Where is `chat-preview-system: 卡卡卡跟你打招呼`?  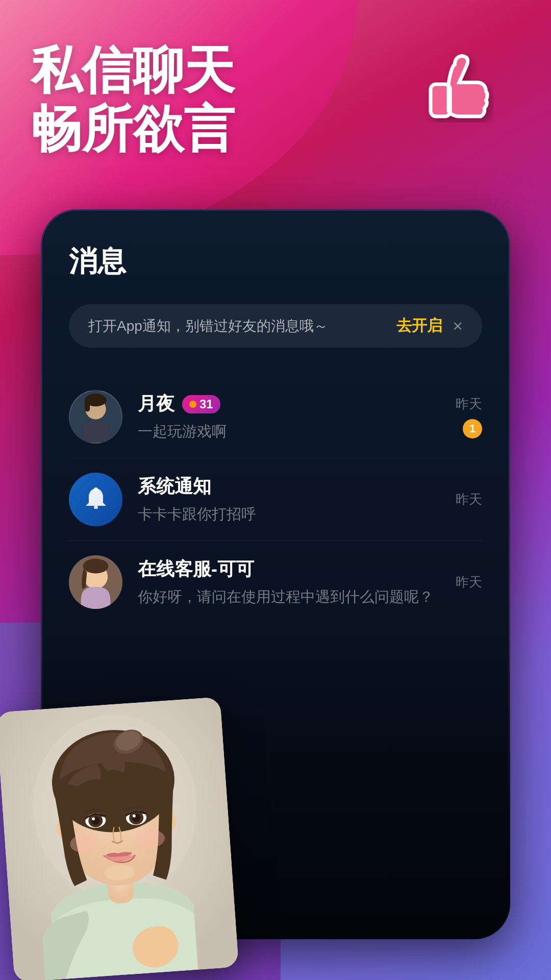 chat-preview-system: 卡卡卡跟你打招呼 is located at coordinates (292, 514).